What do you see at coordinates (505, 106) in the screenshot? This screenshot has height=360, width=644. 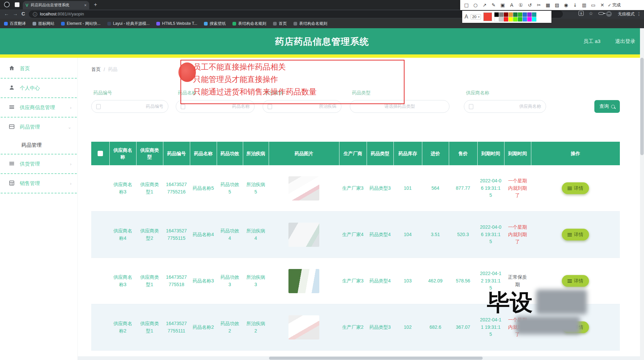 I see `filter-input-5: 供应商名称` at bounding box center [505, 106].